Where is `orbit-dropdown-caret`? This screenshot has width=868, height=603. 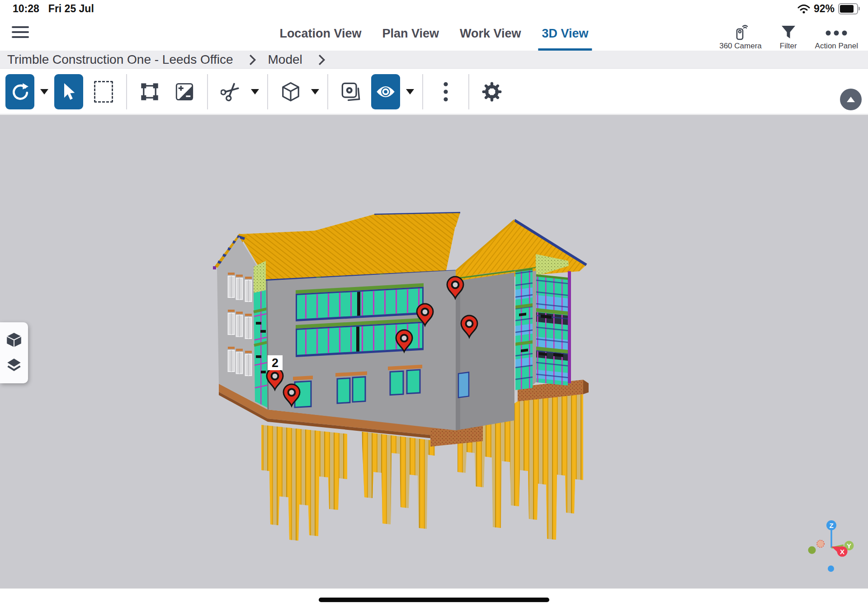
orbit-dropdown-caret is located at coordinates (44, 92).